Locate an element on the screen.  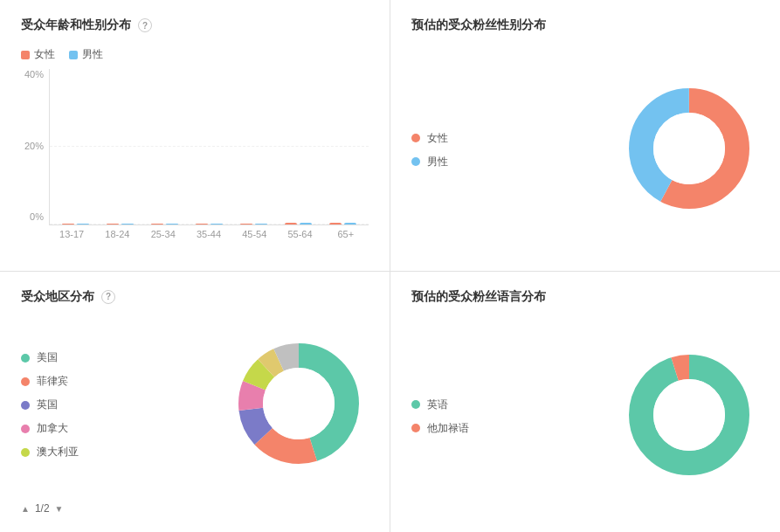
x-axis: 13-17 18-24 25-34 35-44 45-54 55-64 65+ is located at coordinates (209, 232).